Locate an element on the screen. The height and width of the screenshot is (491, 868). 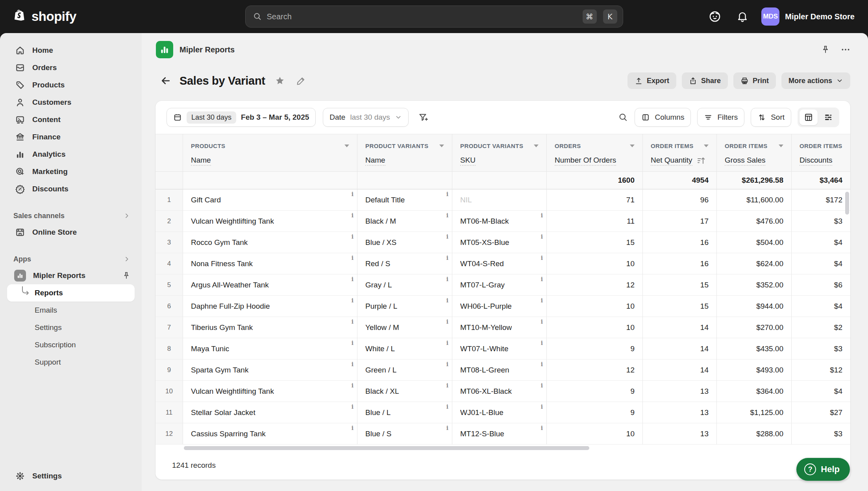
cell-gross-sales: $493.00 is located at coordinates (754, 370).